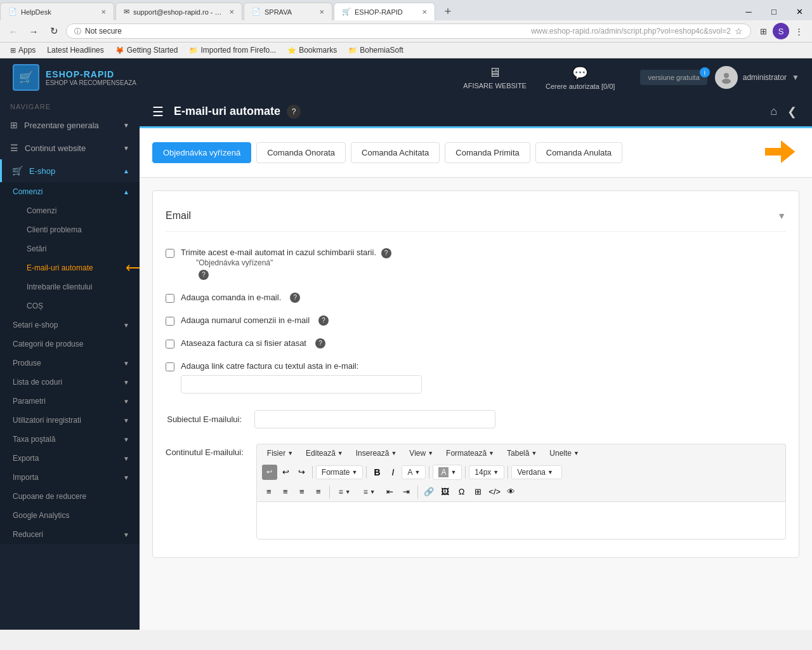 This screenshot has width=812, height=650. I want to click on bookmark-imported: 📁 Imported from Firefo..., so click(232, 50).